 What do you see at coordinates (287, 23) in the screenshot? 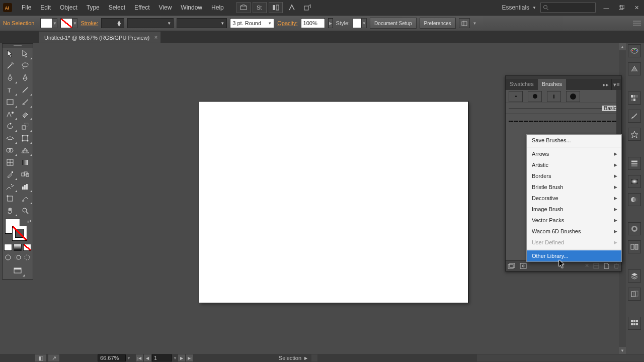
I see `opacity-label: Opacity:` at bounding box center [287, 23].